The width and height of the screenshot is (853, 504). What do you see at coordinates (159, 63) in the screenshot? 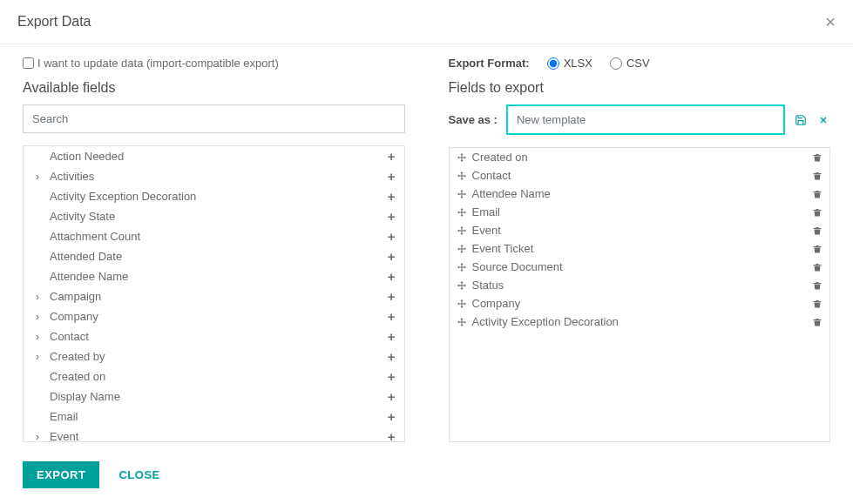
I see `import-compatible-label: I want to update data (import-compatible…` at bounding box center [159, 63].